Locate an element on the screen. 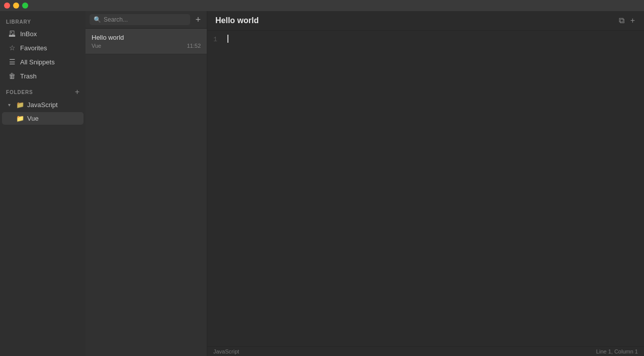  library-label: LIBRARY is located at coordinates (43, 21).